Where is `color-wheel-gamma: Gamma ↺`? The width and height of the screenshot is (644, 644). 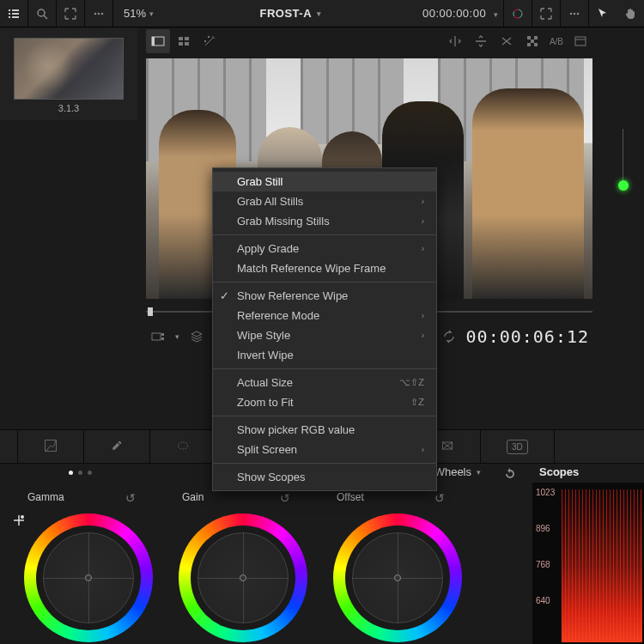 color-wheel-gamma: Gamma ↺ is located at coordinates (84, 566).